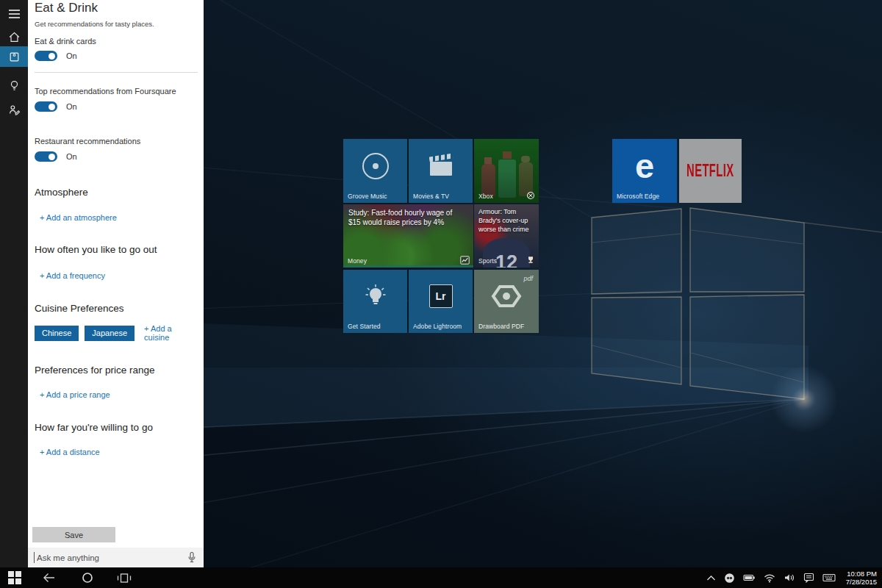 The height and width of the screenshot is (588, 882). Describe the element at coordinates (116, 333) in the screenshot. I see `cuisine-chips: Chinese Japanese + Add a cuisine` at that location.